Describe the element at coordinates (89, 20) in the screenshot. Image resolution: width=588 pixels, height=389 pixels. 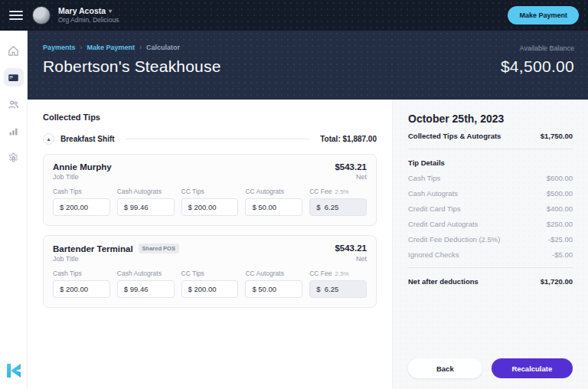
I see `user-role: Org Admin, Delicious` at that location.